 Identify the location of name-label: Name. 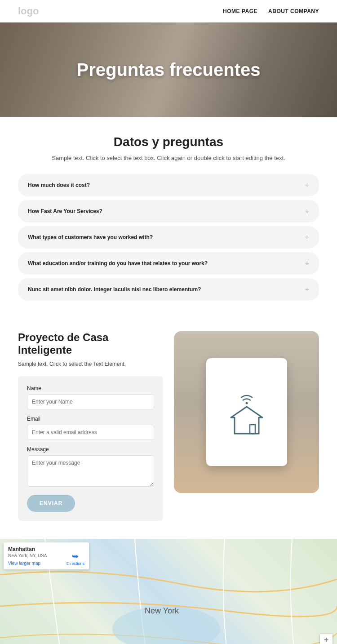
(91, 388).